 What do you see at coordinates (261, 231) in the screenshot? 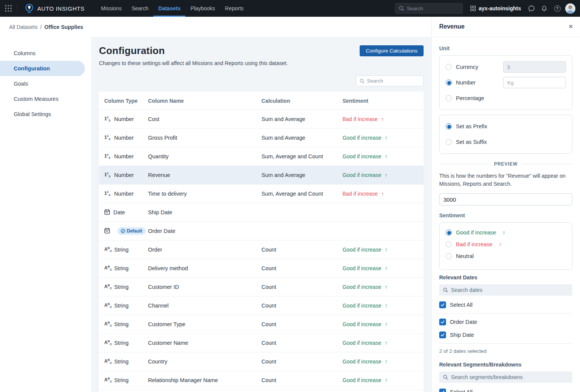
I see `table-row: DefaultOrder Date` at bounding box center [261, 231].